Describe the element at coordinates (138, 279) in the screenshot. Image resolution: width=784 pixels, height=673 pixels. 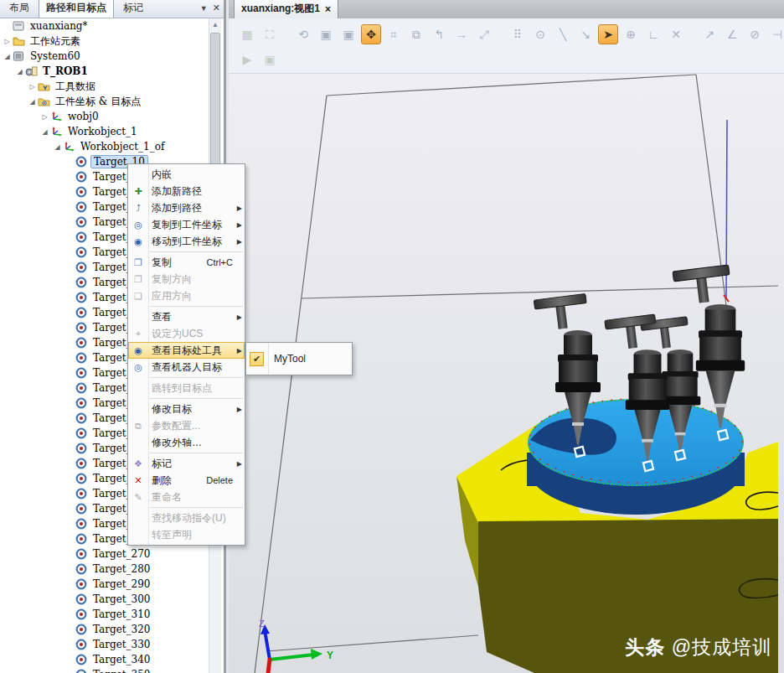
I see `copygray-icon: ❐` at that location.